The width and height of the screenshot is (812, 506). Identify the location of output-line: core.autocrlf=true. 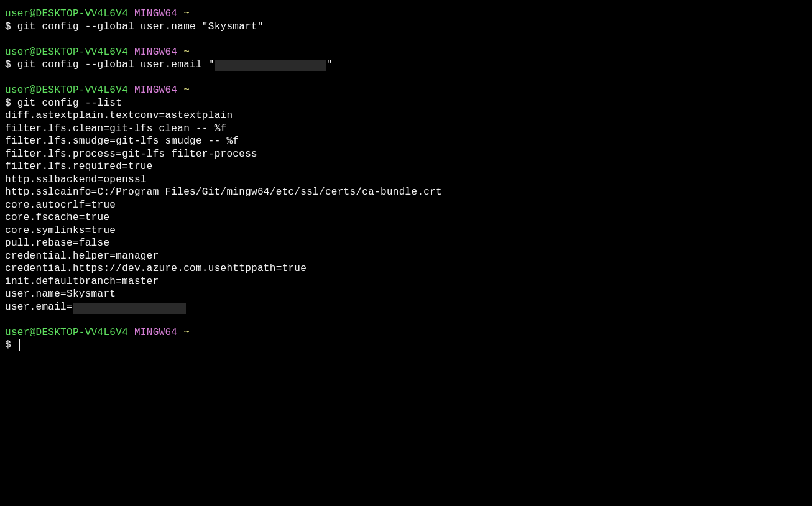
(406, 205).